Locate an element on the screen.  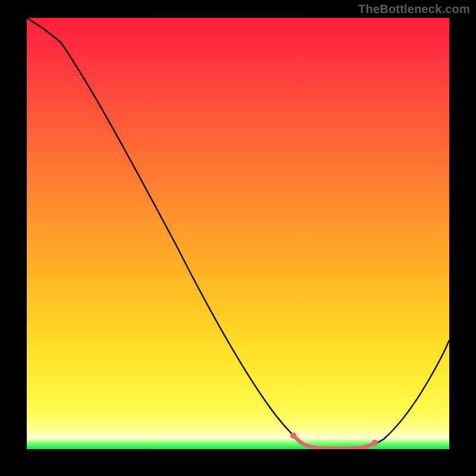
highlight-end-dot is located at coordinates (375, 443).